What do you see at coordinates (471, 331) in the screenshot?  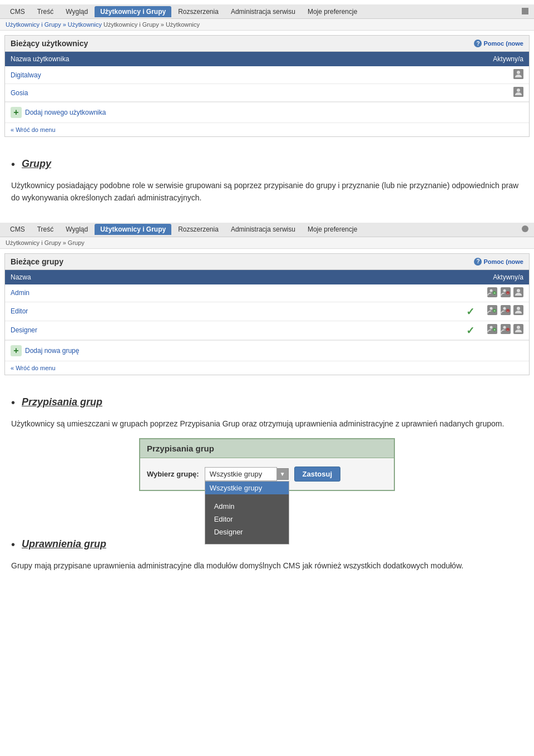 I see `check-designer: ✓` at bounding box center [471, 331].